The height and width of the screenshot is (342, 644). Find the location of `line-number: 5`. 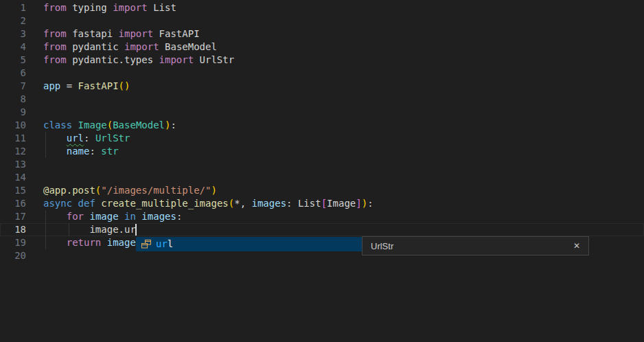

line-number: 5 is located at coordinates (13, 60).